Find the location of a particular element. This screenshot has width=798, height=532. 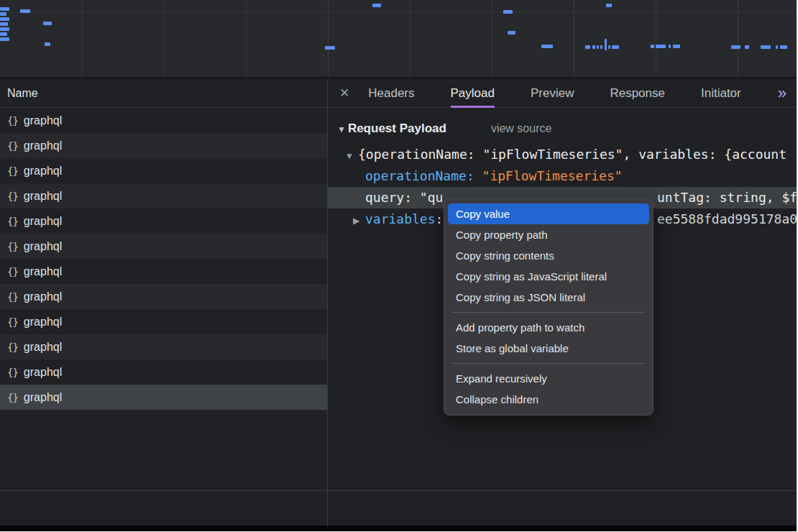

menu-item-copy-string-contents: Copy string contents is located at coordinates (549, 256).